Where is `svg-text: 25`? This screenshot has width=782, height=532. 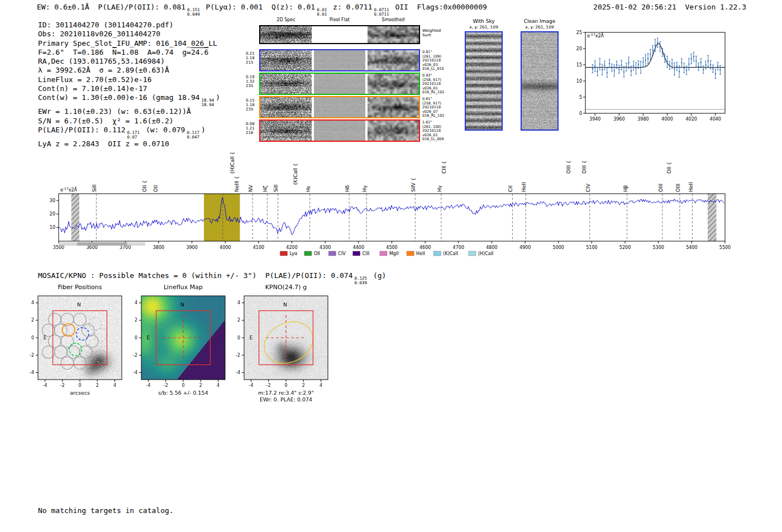
svg-text: 25 is located at coordinates (579, 32).